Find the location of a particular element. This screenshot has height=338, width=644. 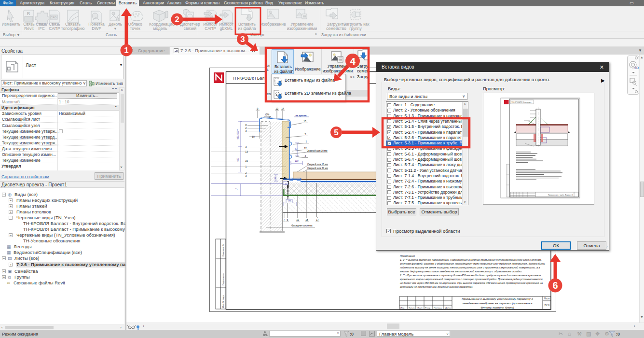

svg-text: Кол.уч. is located at coordinates (412, 308).